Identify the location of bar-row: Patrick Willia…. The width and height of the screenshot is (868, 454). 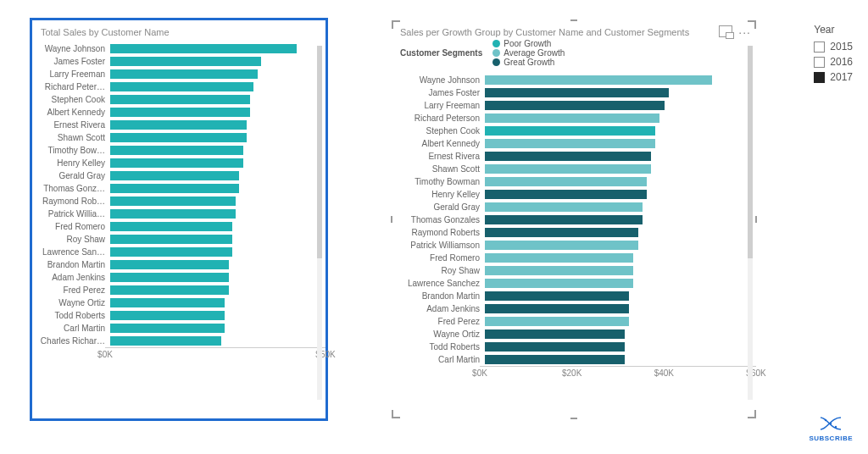
(179, 213).